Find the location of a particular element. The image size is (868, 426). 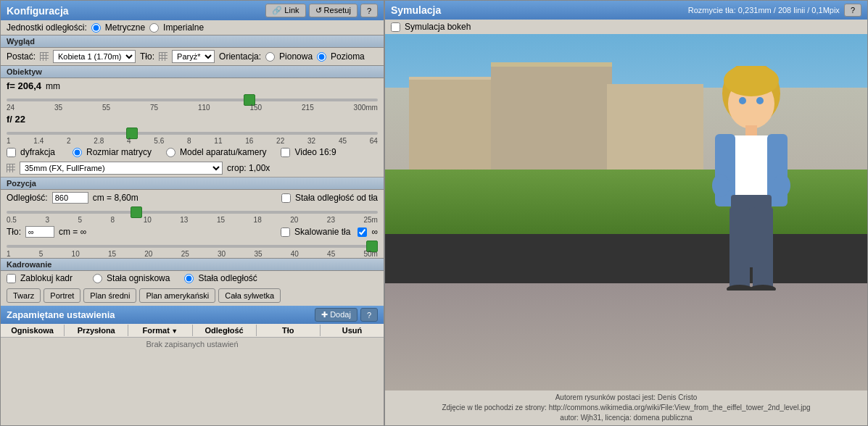

imperial-radio is located at coordinates (154, 28).